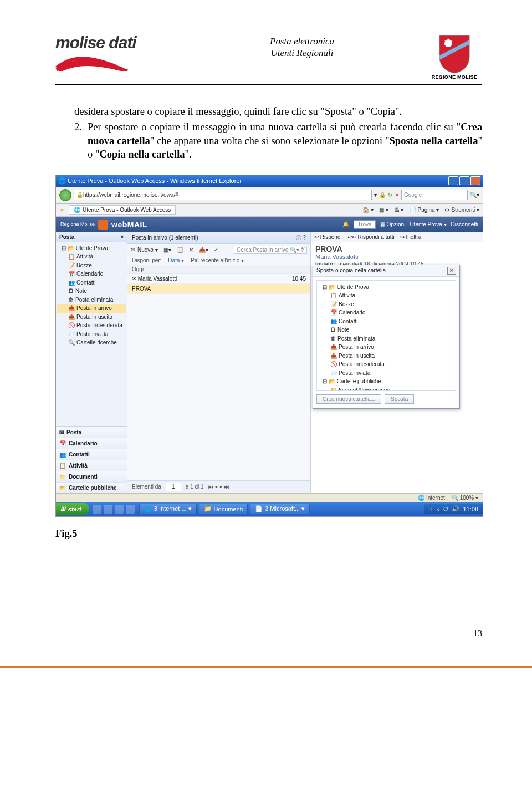 The height and width of the screenshot is (812, 532). I want to click on taskbar-button-documents: 📁 Documenti, so click(224, 509).